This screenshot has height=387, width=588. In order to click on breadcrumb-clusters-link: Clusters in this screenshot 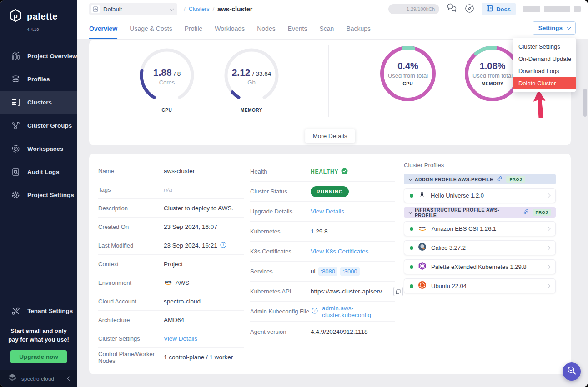, I will do `click(199, 9)`.